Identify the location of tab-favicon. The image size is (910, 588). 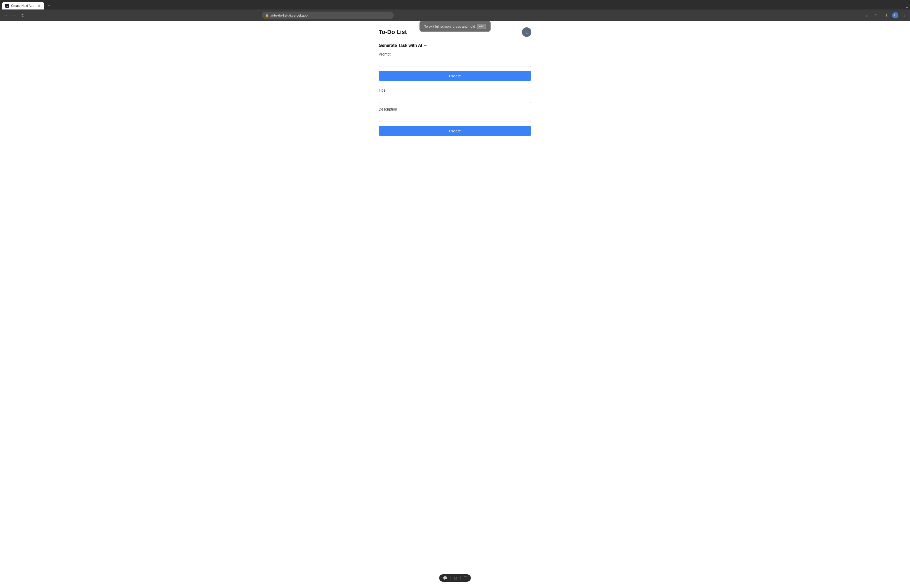
(7, 6).